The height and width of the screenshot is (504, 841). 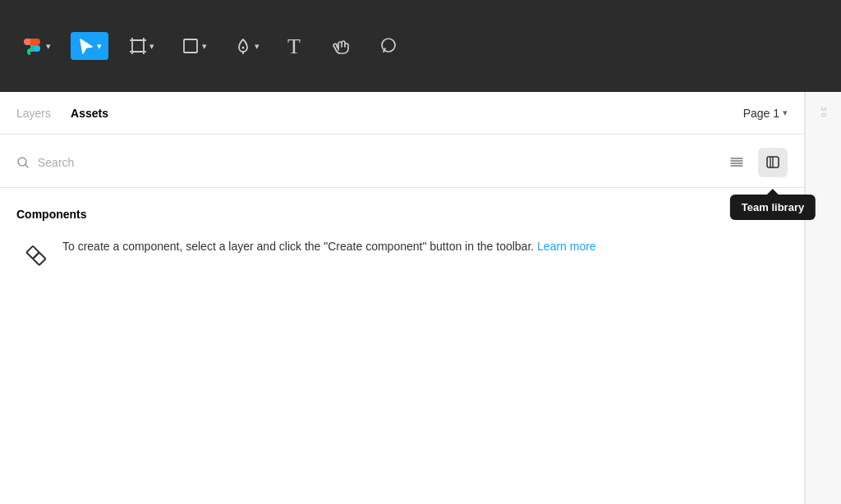 What do you see at coordinates (294, 46) in the screenshot?
I see `svg-text: T` at bounding box center [294, 46].